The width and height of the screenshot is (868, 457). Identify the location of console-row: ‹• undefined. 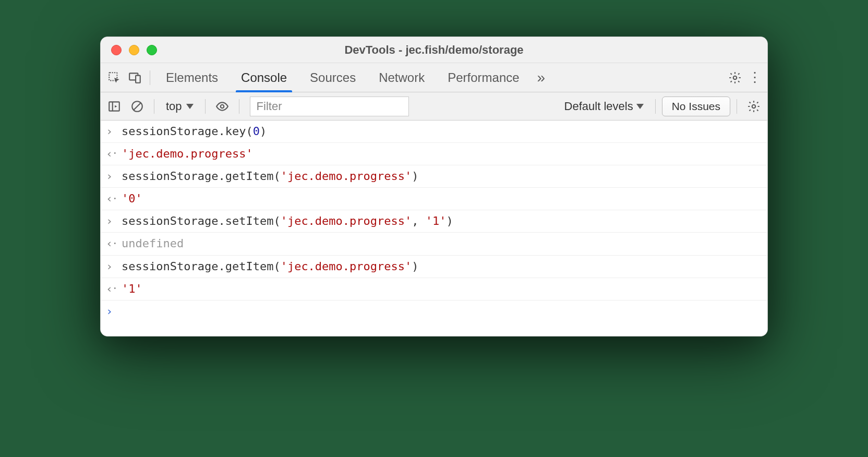
(434, 244).